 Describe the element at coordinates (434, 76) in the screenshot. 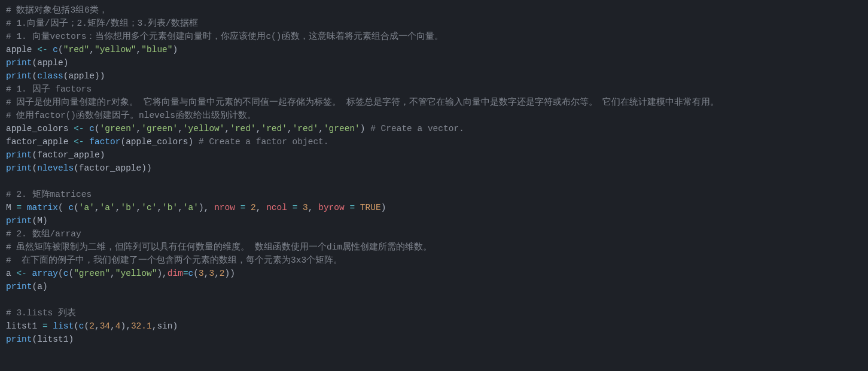

I see `code-line: print(class(apple))` at that location.